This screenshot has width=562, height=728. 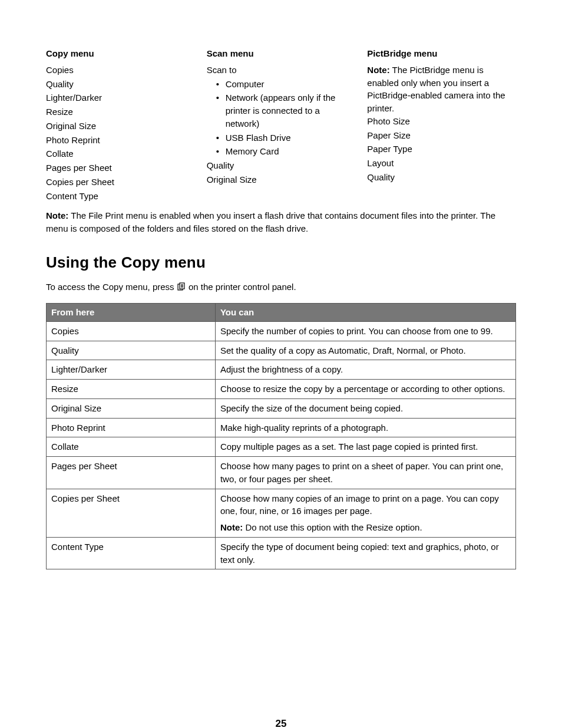 What do you see at coordinates (365, 473) in the screenshot?
I see `cell-youcan: Choose how many pages to print on a shee…` at bounding box center [365, 473].